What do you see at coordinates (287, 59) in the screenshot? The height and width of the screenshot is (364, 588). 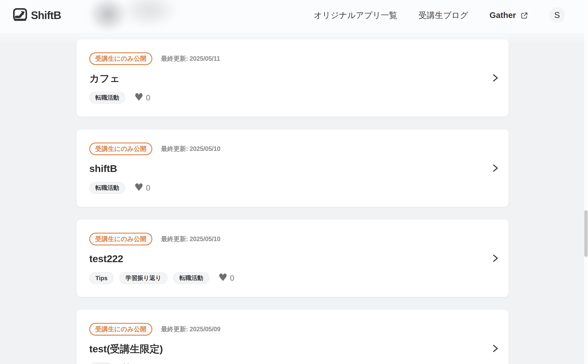 I see `post-card-header: 受講生にのみ公開 最終更新: 2025/05/11` at bounding box center [287, 59].